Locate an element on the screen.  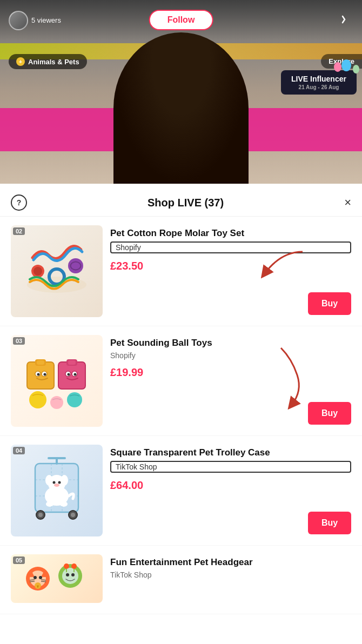
product-number: 05 is located at coordinates (19, 560).